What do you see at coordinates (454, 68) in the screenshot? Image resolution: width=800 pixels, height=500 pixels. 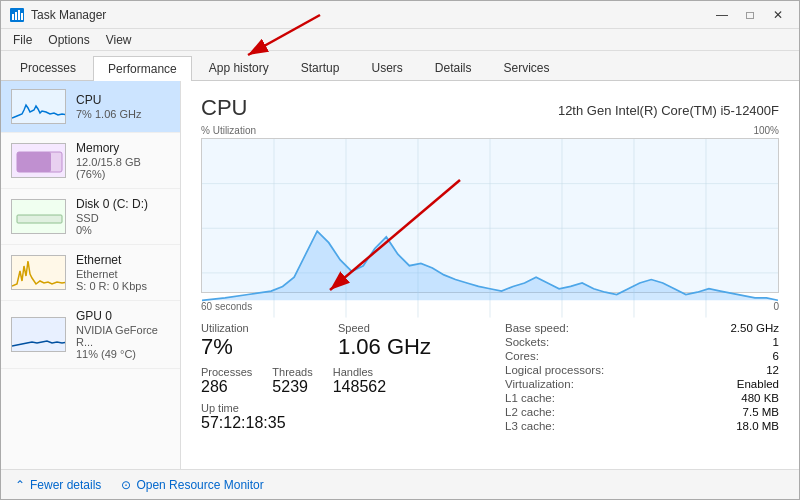 I see `tab-details: Details` at bounding box center [454, 68].